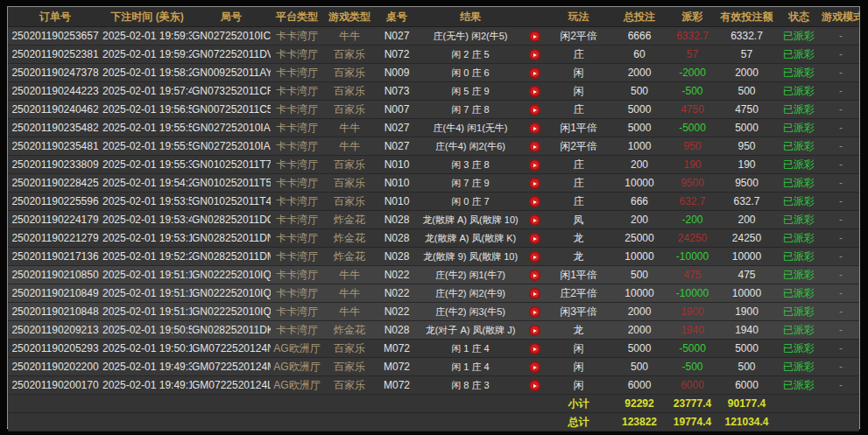  What do you see at coordinates (578, 128) in the screenshot?
I see `play-cell: 闲1平倍` at bounding box center [578, 128].